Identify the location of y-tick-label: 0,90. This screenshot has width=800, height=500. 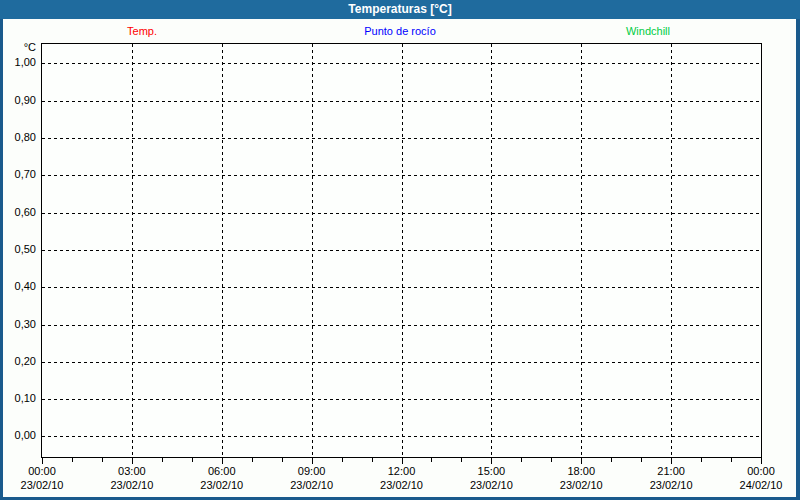
(20, 100).